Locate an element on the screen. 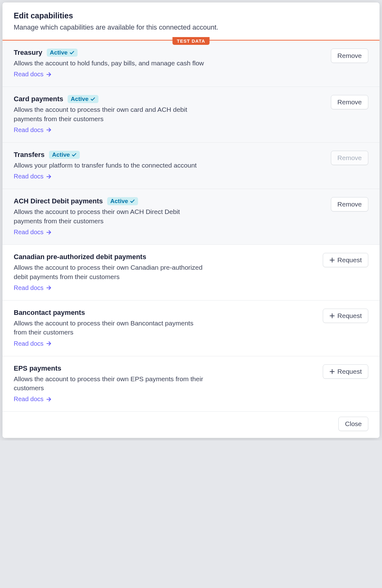 The image size is (382, 588). test-data-badge: TEST DATA is located at coordinates (191, 41).